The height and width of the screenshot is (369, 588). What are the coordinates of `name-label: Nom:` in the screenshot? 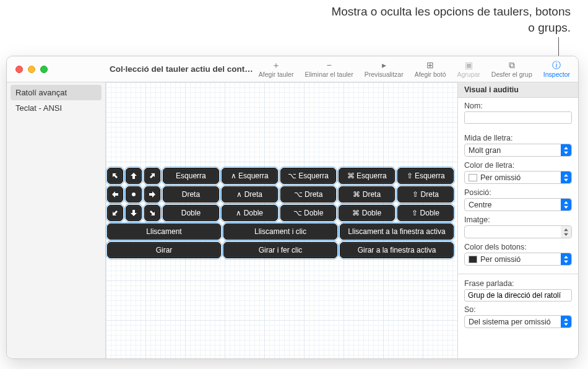 It's located at (518, 106).